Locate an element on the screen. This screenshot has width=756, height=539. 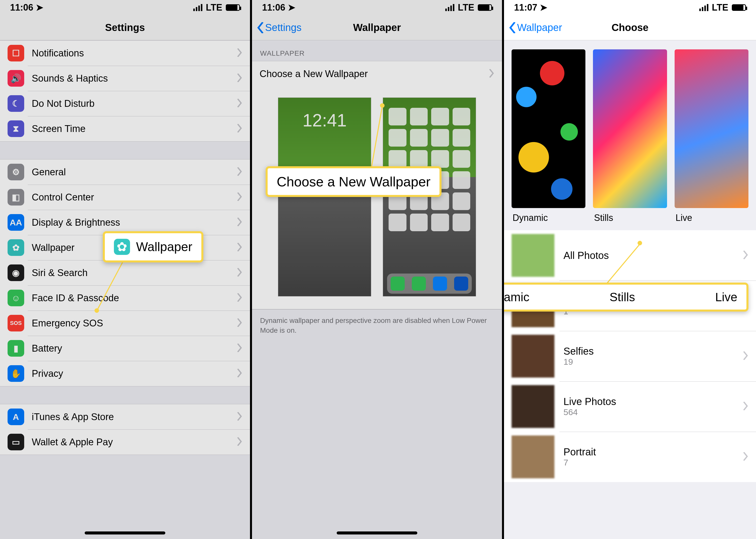
back-label: Settings is located at coordinates (284, 28).